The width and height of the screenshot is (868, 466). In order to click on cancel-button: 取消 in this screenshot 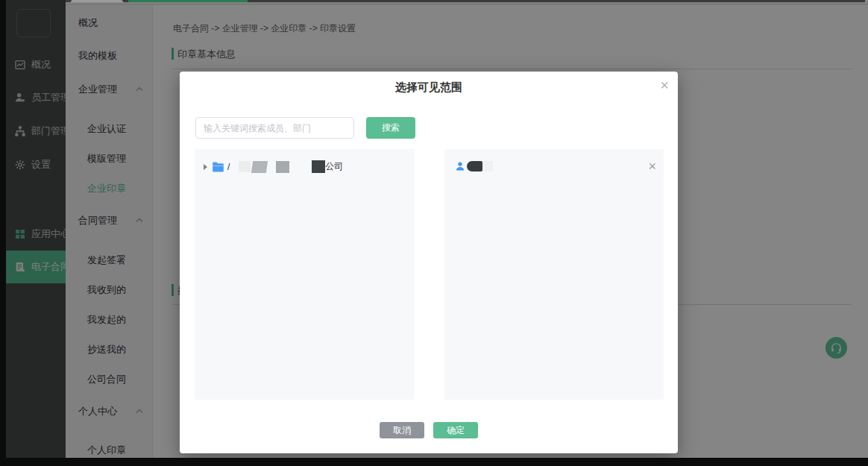, I will do `click(402, 430)`.